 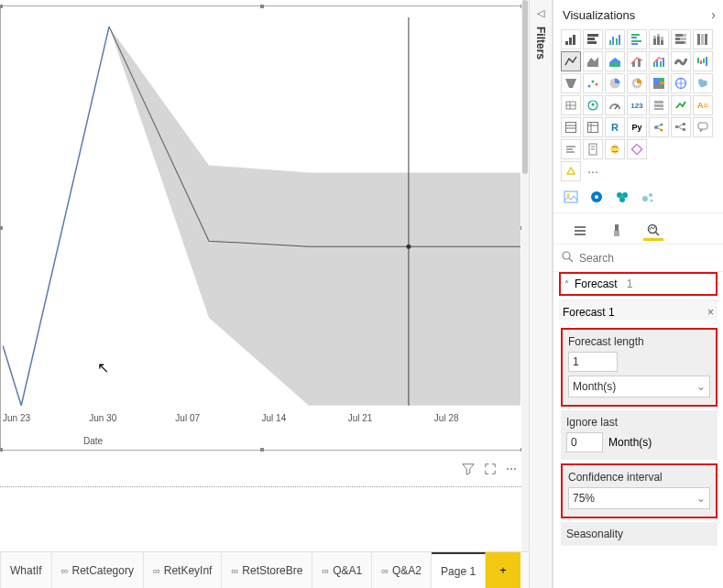 What do you see at coordinates (659, 39) in the screenshot?
I see `stacked-bar-100-icon` at bounding box center [659, 39].